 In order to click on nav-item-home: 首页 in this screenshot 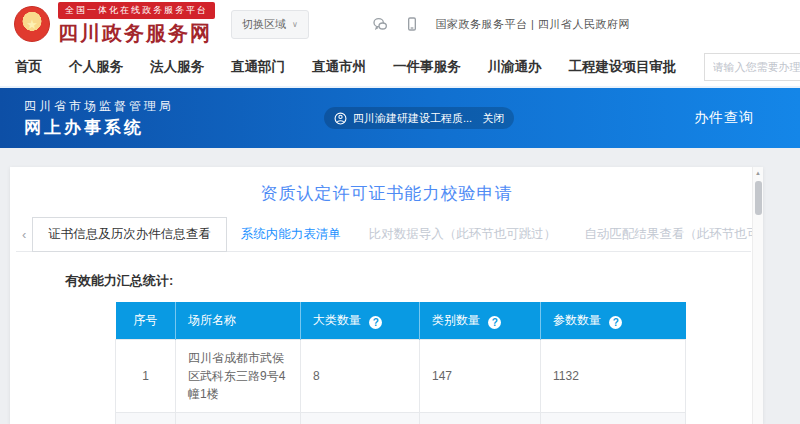, I will do `click(28, 67)`.